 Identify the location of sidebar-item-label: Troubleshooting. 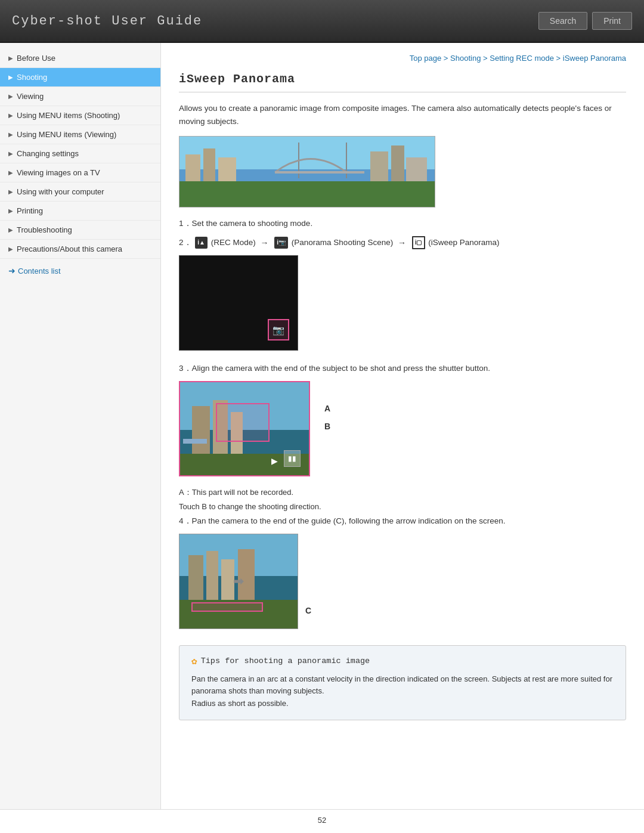
(44, 230).